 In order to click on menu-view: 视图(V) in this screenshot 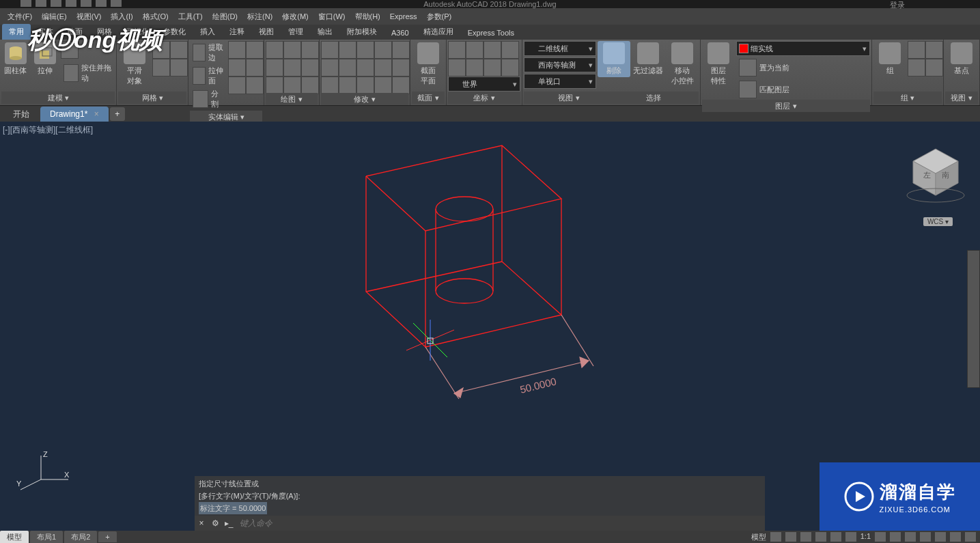, I will do `click(89, 16)`.